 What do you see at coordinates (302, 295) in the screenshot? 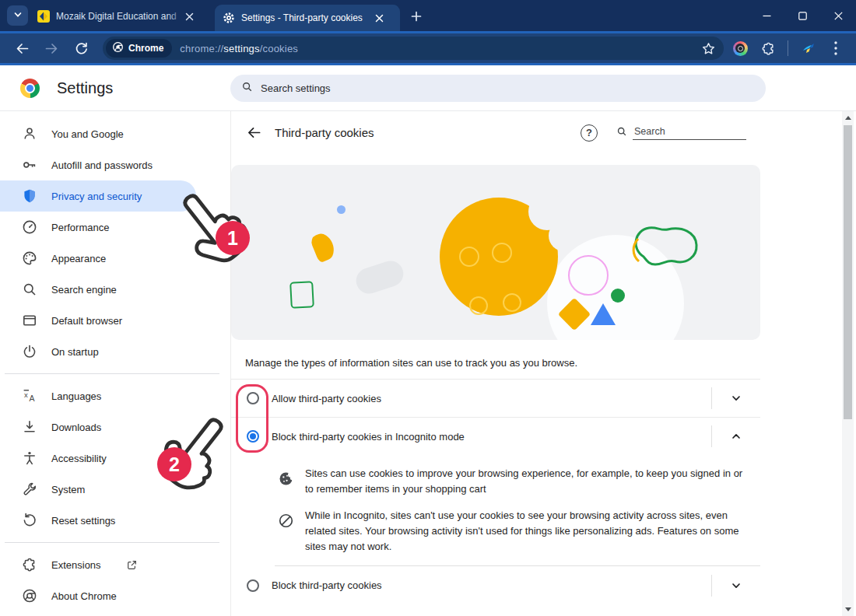
I see `illustration-green-square` at bounding box center [302, 295].